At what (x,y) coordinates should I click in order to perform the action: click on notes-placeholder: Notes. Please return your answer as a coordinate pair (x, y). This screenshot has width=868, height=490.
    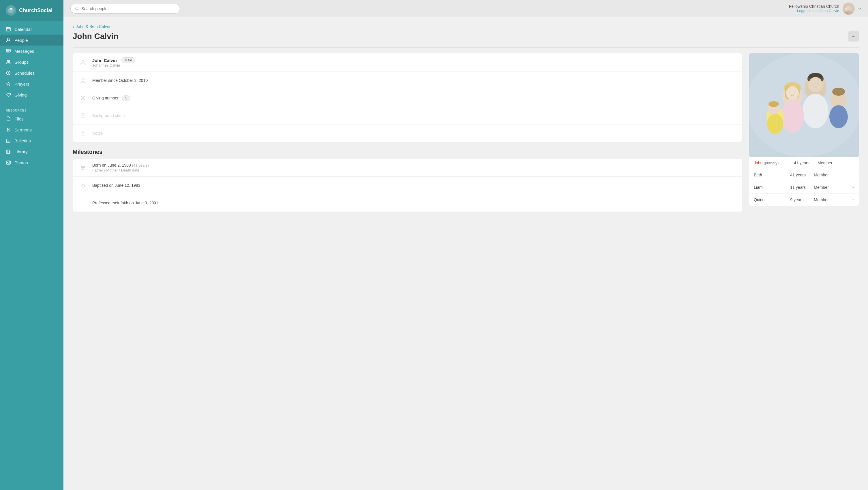
    Looking at the image, I should click on (98, 133).